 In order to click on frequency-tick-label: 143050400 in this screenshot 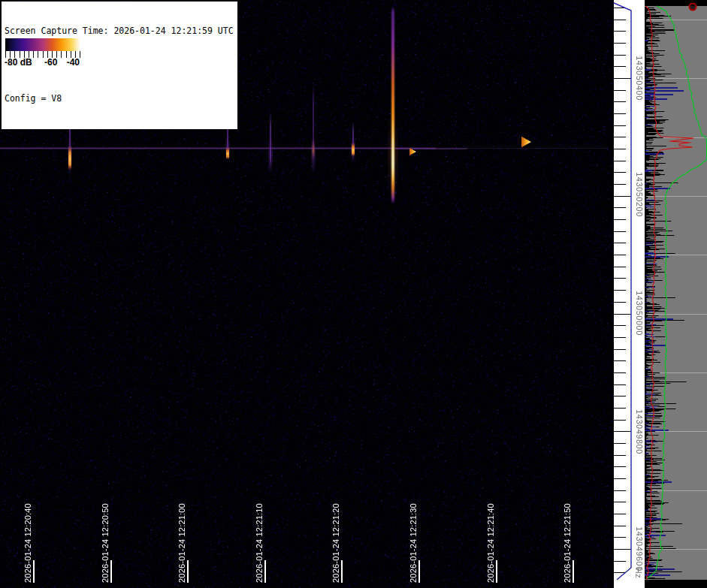, I will do `click(639, 78)`.